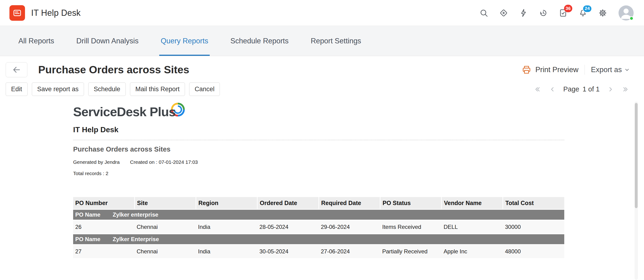 This screenshot has height=280, width=644. What do you see at coordinates (563, 13) in the screenshot?
I see `approvals-icon: 36` at bounding box center [563, 13].